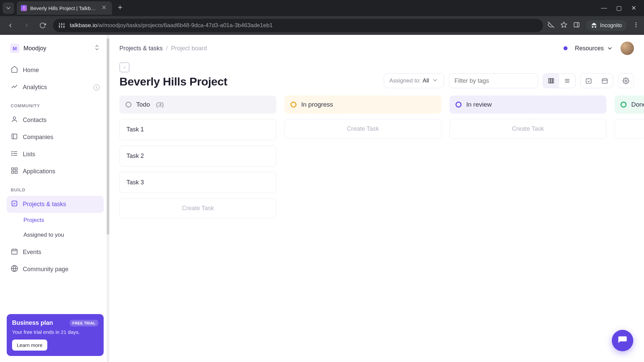 This screenshot has width=644, height=362. What do you see at coordinates (62, 25) in the screenshot?
I see `site-settings-icon` at bounding box center [62, 25].